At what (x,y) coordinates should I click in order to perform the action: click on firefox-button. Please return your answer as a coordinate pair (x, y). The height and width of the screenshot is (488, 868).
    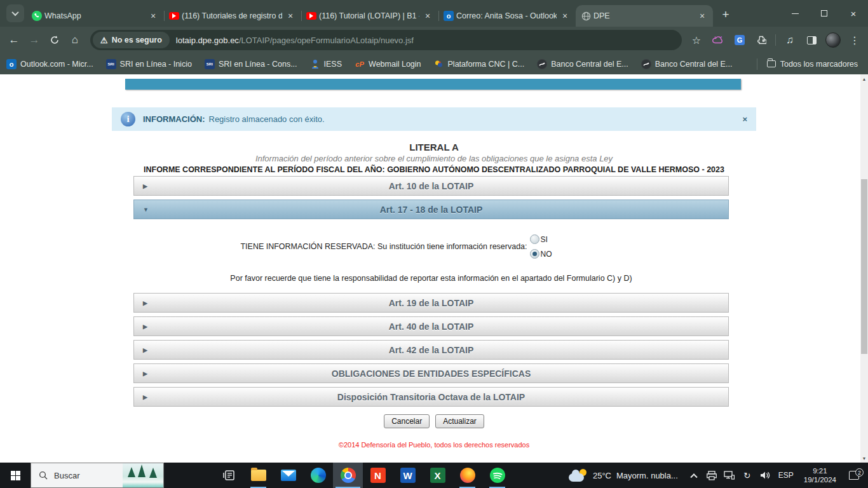
    Looking at the image, I should click on (468, 475).